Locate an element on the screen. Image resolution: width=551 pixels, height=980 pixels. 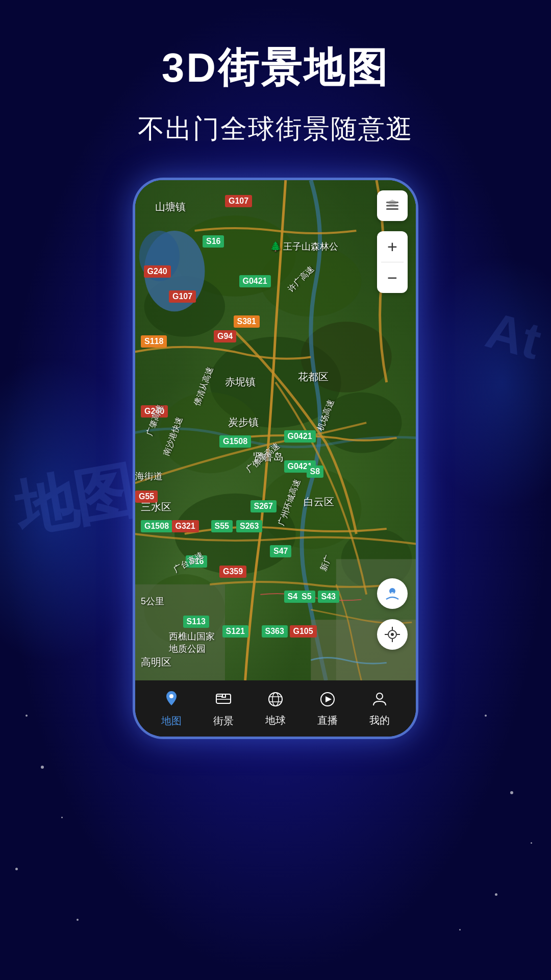
map-label-G321: G321 is located at coordinates (186, 526).